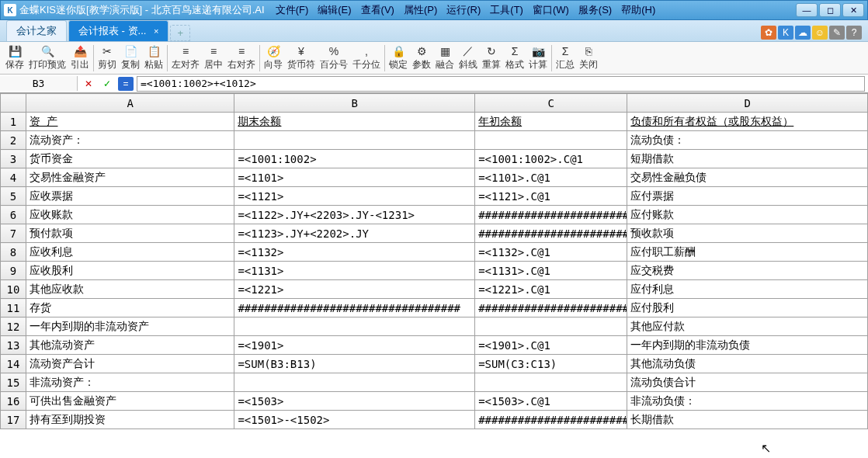  Describe the element at coordinates (748, 103) in the screenshot. I see `col-header-D: D` at that location.